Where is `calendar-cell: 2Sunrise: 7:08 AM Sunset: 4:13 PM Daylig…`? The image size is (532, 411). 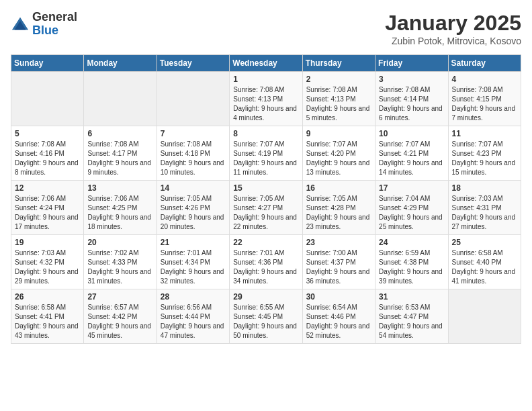
calendar-cell: 2Sunrise: 7:08 AM Sunset: 4:13 PM Daylig… is located at coordinates (339, 99).